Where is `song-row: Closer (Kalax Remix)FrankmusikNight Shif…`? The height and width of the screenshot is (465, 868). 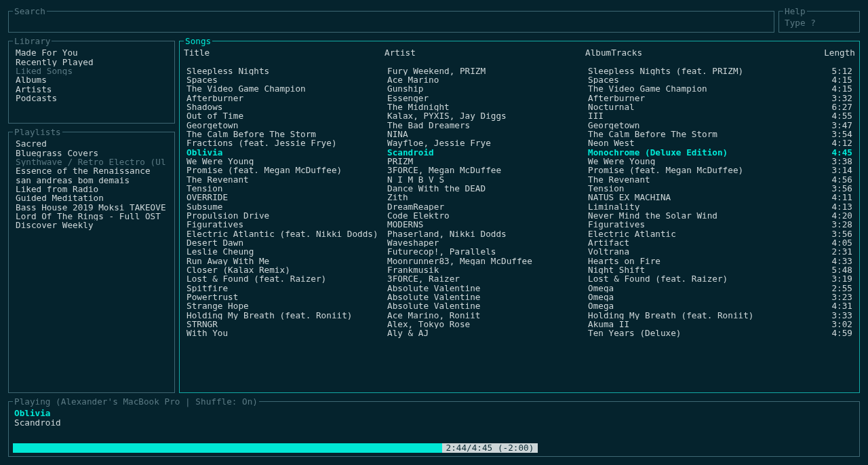
song-row: Closer (Kalax Remix)FrankmusikNight Shif… is located at coordinates (519, 270).